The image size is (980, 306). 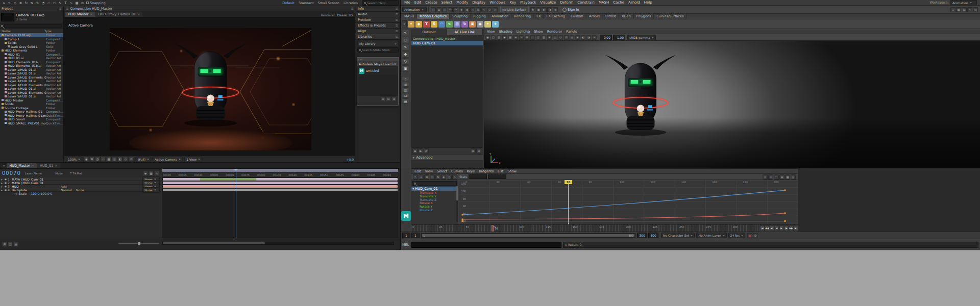 I want to click on close-tab-icon: ×, so click(x=139, y=14).